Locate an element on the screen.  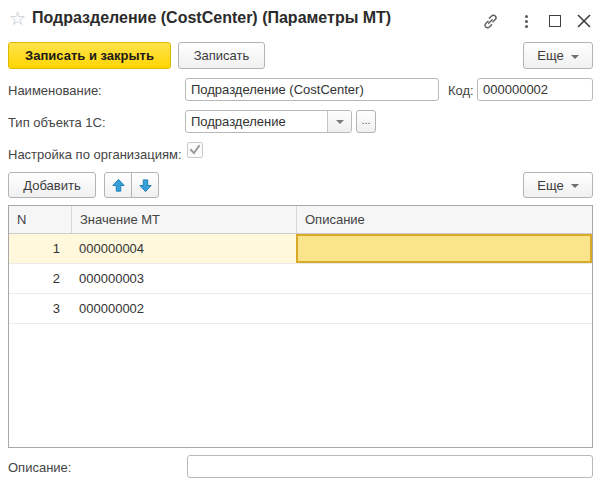
table-row: 3 000000002 is located at coordinates (300, 309).